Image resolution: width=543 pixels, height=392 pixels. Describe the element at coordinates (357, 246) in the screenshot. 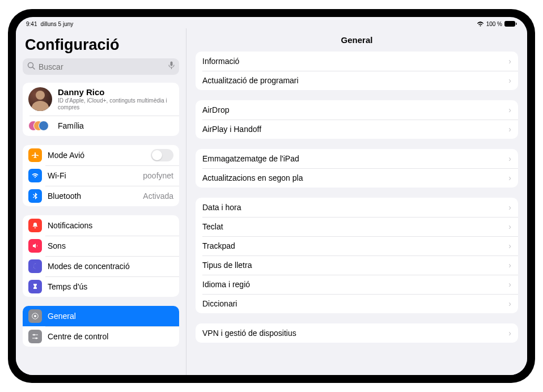

I see `trackpad-row: Trackpad ›` at that location.